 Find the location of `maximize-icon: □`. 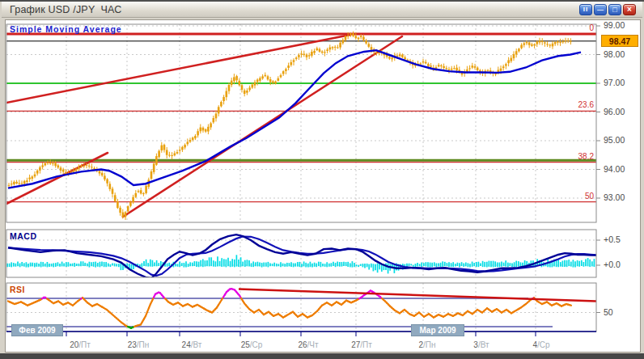

maximize-icon: □ is located at coordinates (615, 10).